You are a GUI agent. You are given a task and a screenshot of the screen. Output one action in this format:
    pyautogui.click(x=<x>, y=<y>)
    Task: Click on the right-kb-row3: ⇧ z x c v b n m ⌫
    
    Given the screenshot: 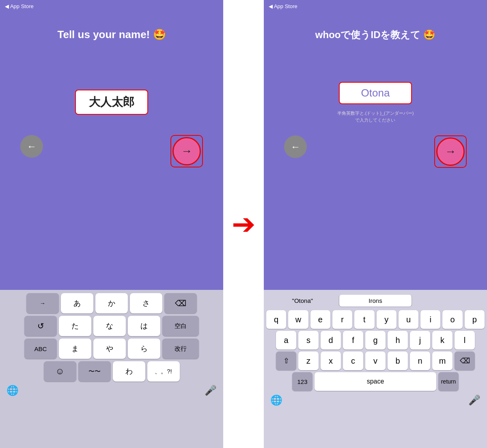 What is the action you would take?
    pyautogui.click(x=375, y=361)
    